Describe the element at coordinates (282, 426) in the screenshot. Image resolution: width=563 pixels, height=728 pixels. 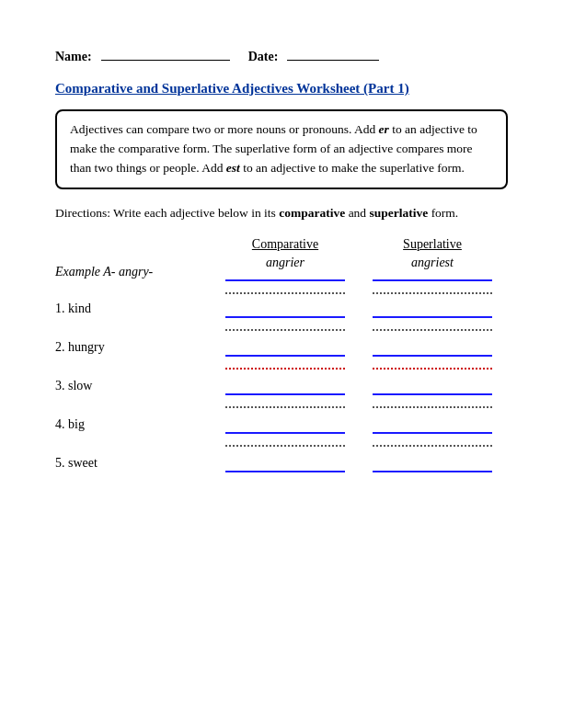
I see `item-4-row: 4. big` at that location.